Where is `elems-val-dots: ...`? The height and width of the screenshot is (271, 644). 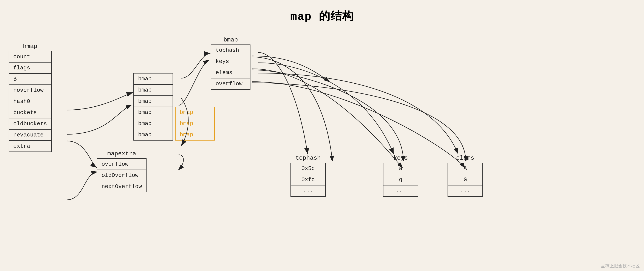
elems-val-dots: ... is located at coordinates (465, 191).